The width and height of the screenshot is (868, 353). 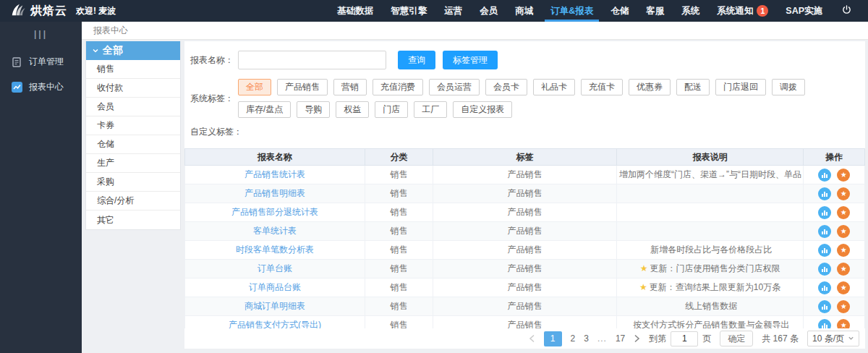 What do you see at coordinates (690, 11) in the screenshot?
I see `nav-system: 系统` at bounding box center [690, 11].